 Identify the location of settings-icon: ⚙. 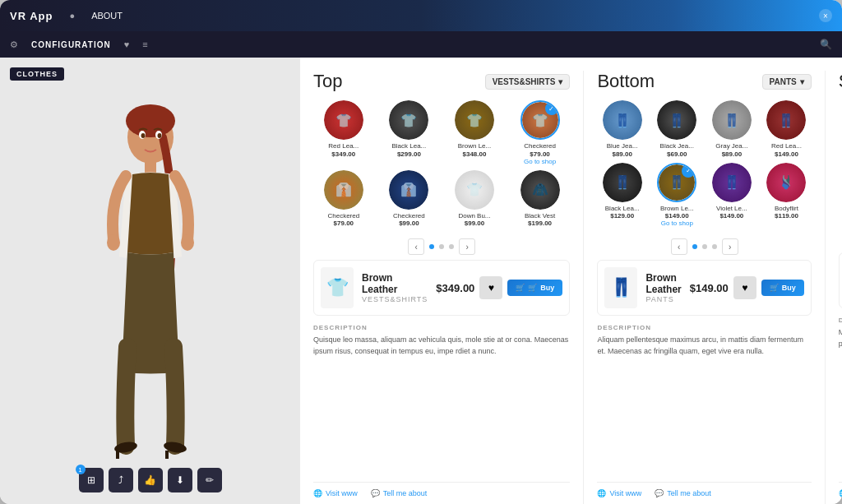
(14, 44).